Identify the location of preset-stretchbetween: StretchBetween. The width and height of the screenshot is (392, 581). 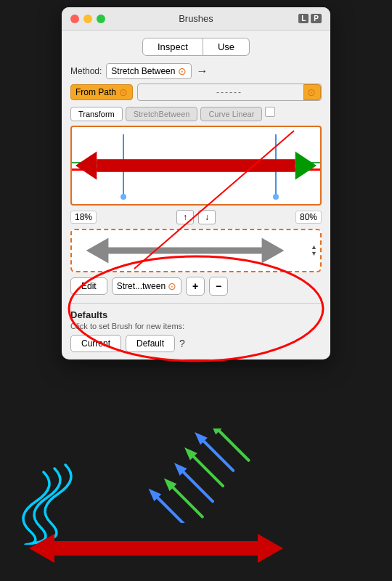
(162, 114).